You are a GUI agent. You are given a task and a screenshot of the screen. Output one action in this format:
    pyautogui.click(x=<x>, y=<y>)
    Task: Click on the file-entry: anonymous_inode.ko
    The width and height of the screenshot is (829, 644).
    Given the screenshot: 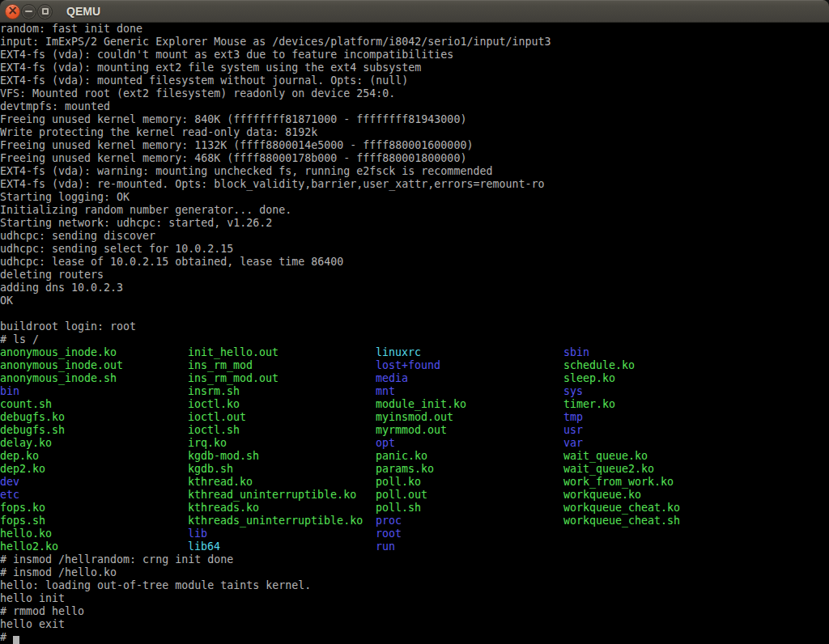 What is the action you would take?
    pyautogui.click(x=94, y=353)
    